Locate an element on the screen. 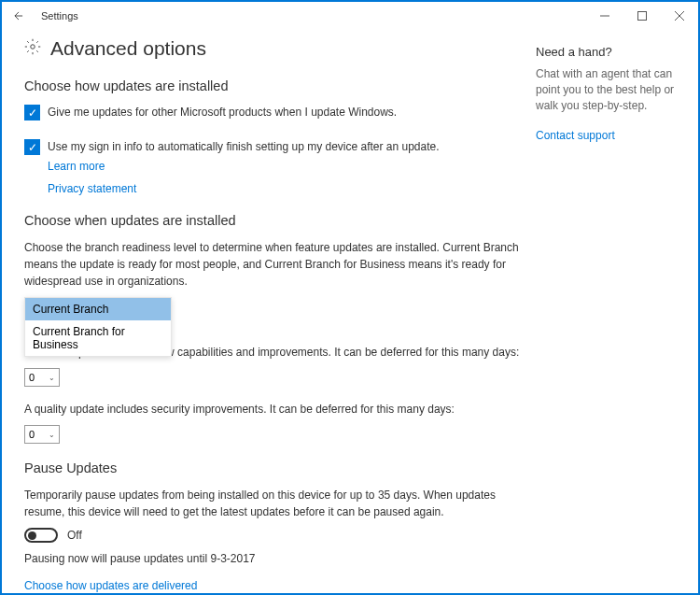 This screenshot has width=700, height=595. help-text: Chat with an agent that can point you to… is located at coordinates (606, 90).